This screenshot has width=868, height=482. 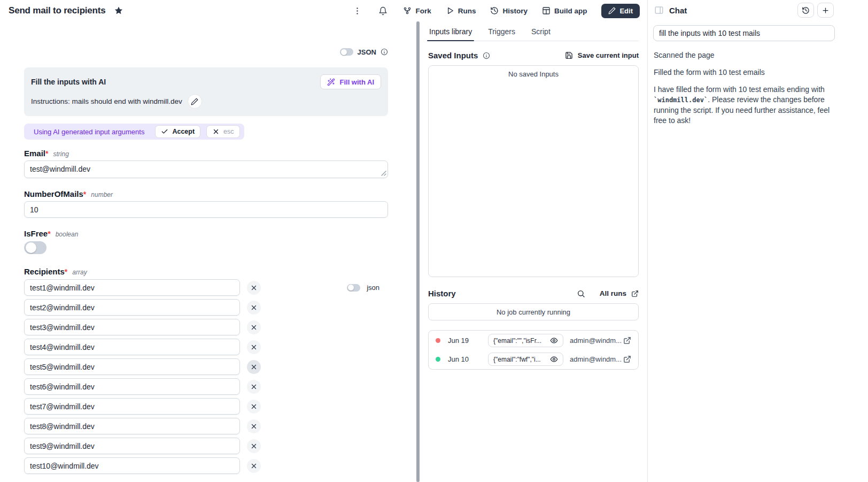 I want to click on chat-history-button, so click(x=806, y=10).